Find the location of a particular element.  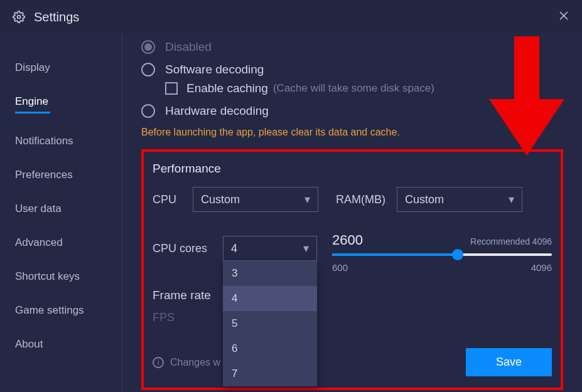

sidebar-item-label: Shortcut keys is located at coordinates (48, 276).